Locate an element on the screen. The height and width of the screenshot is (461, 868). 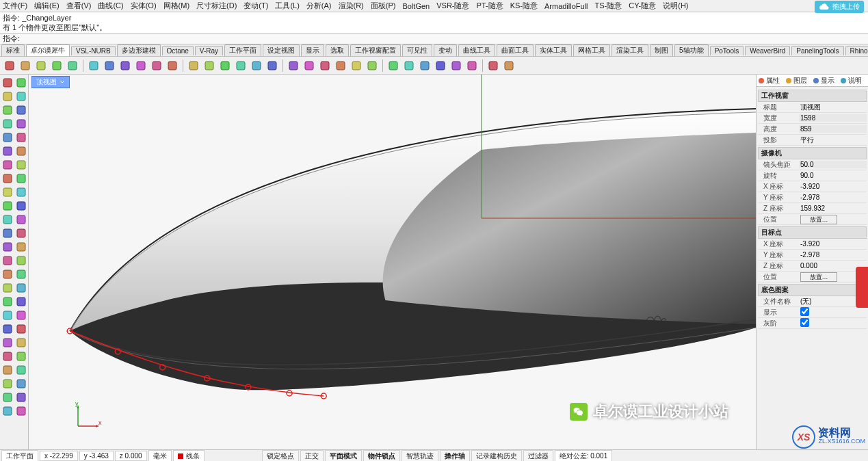
toolbar-tab: 设定视图 is located at coordinates (281, 51).